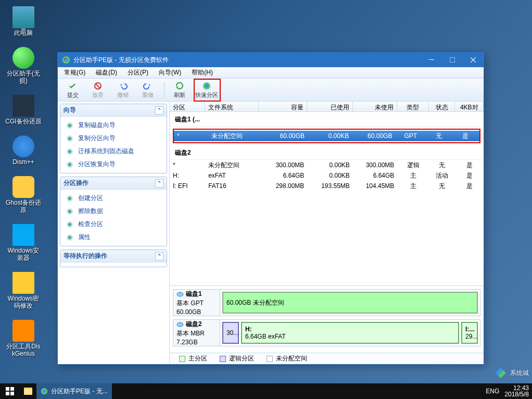  What do you see at coordinates (327, 319) in the screenshot?
I see `disk-map-area: 磁盘1基本 GPT60.00GB60.00GB 未分配空间磁盘2基本 MBR7.…` at bounding box center [327, 319].